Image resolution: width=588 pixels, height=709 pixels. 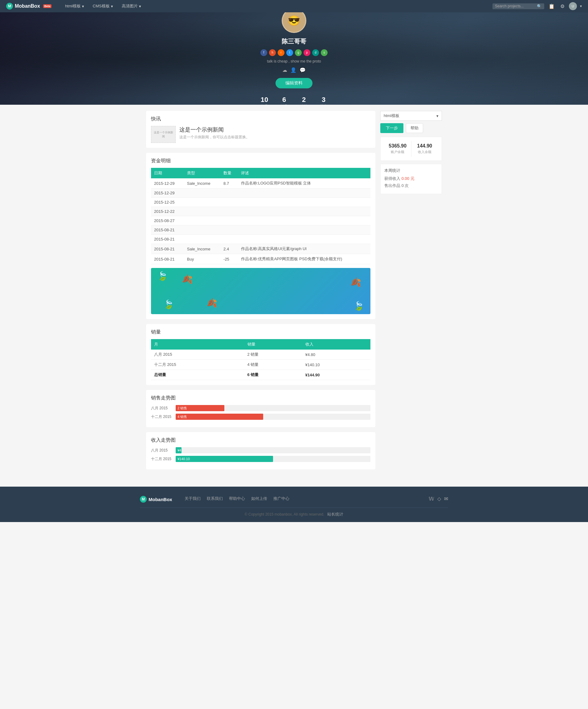 I want to click on search-input, so click(x=515, y=6).